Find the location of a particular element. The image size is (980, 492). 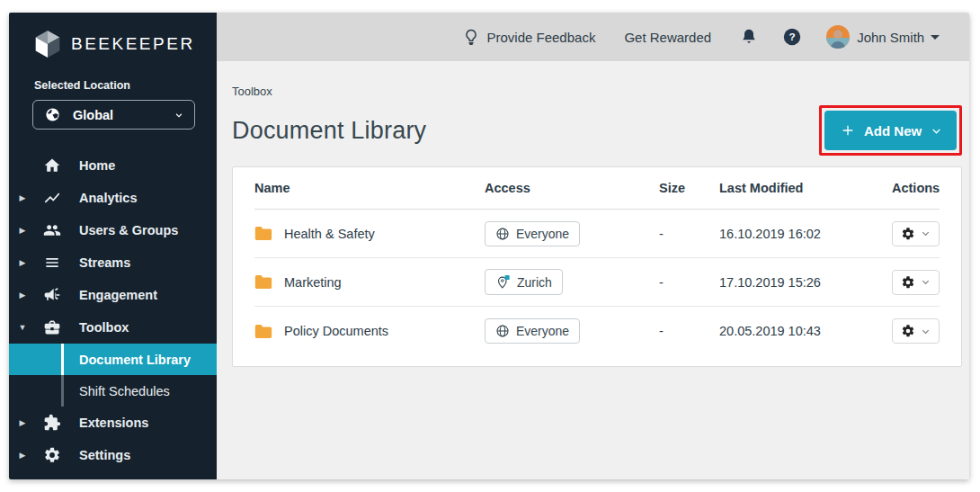

sidebar-item-extensions: ▶ Extensions is located at coordinates (113, 423).